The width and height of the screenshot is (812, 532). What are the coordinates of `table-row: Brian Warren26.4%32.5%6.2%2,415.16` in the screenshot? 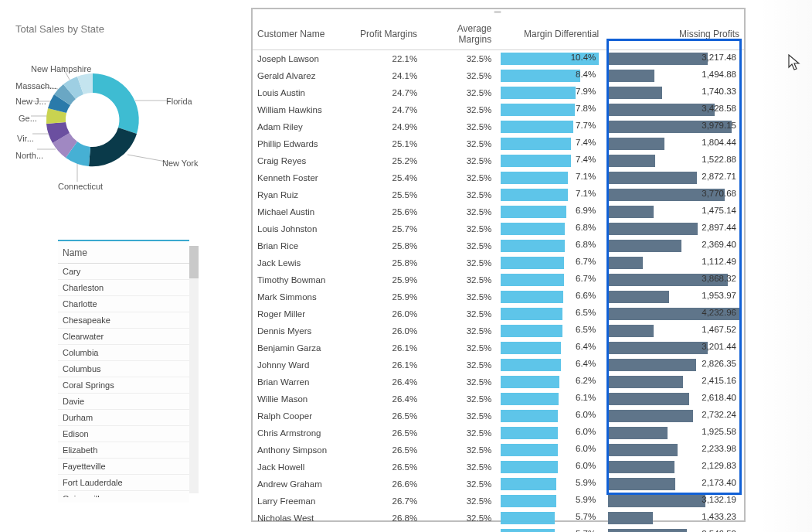 It's located at (498, 382).